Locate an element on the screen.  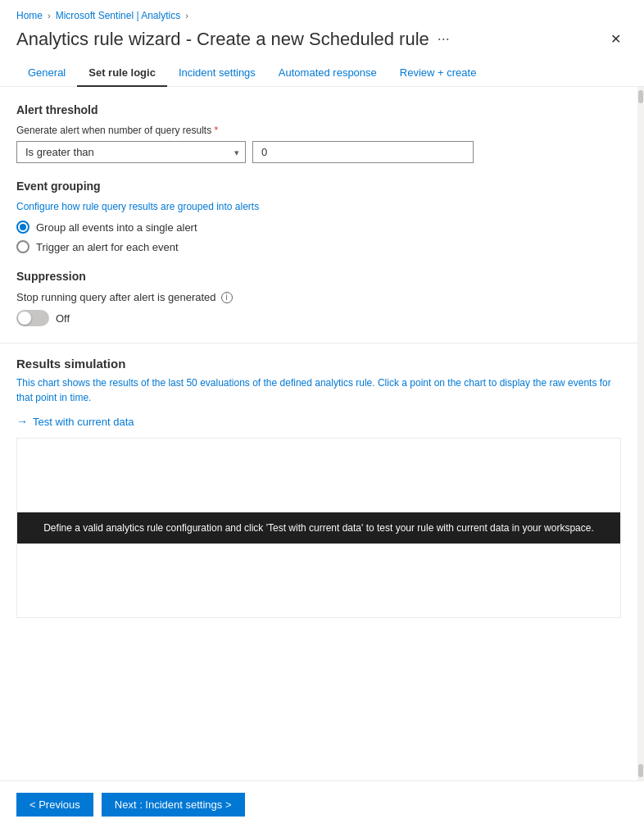
results-simulation-desc: This chart shows the results of the last… is located at coordinates (319, 390).